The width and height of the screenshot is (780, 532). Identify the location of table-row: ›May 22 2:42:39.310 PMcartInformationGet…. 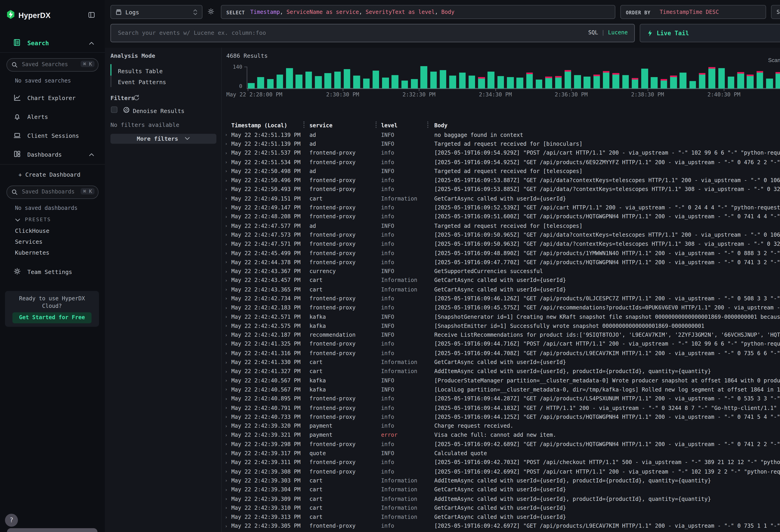
(501, 508).